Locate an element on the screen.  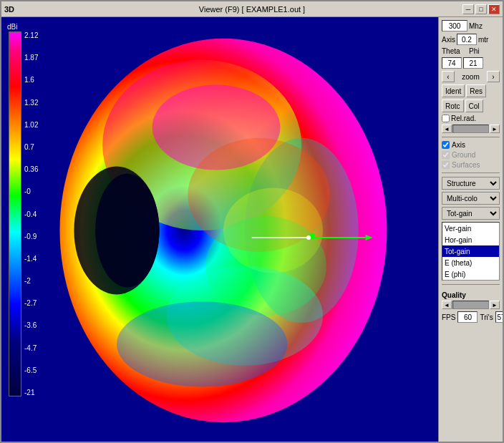
axis-checkbox is located at coordinates (445, 145).